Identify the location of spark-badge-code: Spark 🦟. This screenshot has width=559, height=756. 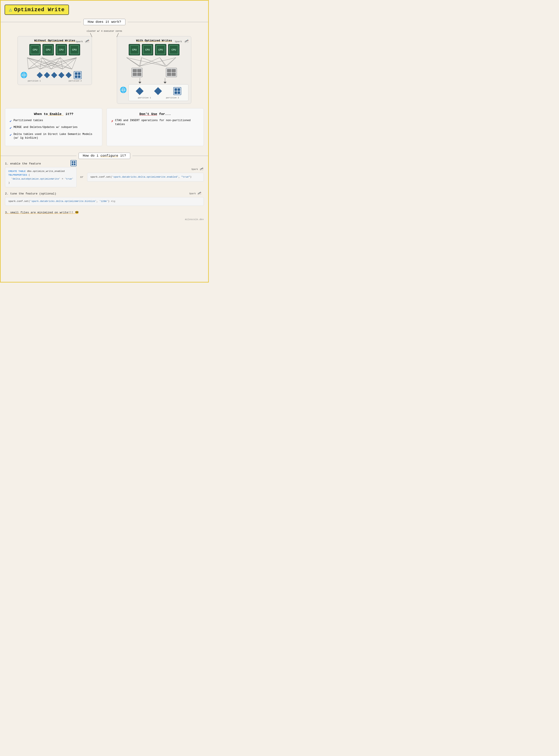
(198, 169).